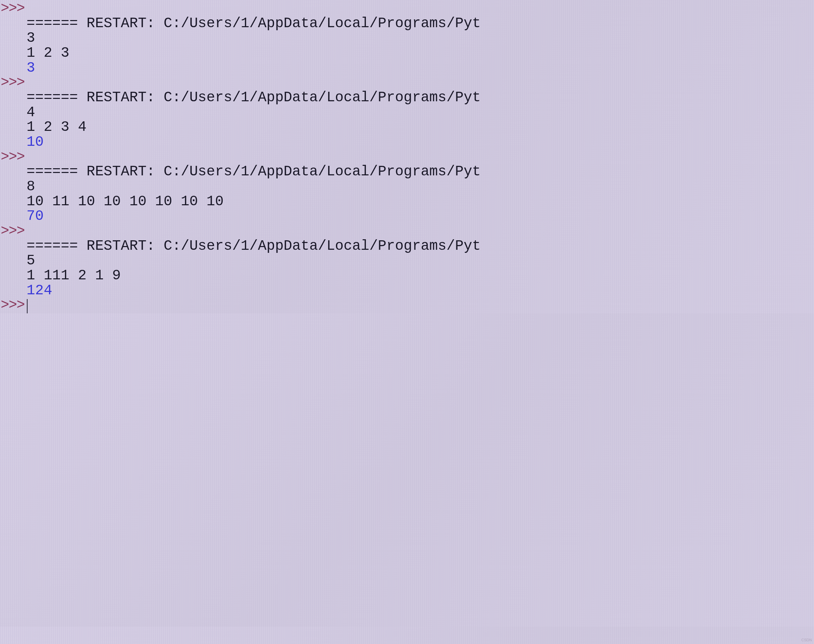 Image resolution: width=814 pixels, height=644 pixels. I want to click on output-line: 3, so click(407, 68).